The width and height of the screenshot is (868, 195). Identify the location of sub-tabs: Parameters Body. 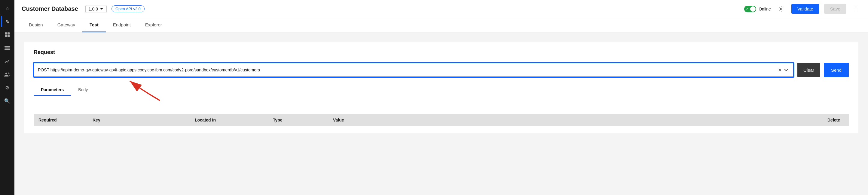
(441, 90).